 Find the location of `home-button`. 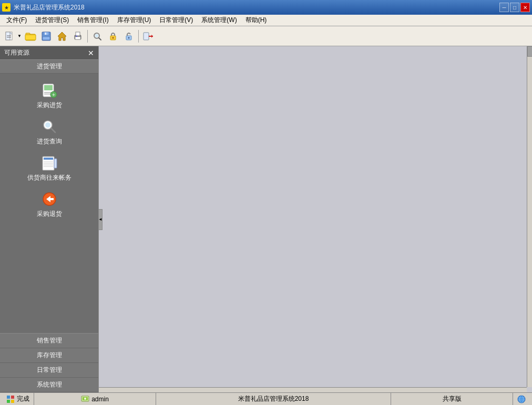

home-button is located at coordinates (62, 36).